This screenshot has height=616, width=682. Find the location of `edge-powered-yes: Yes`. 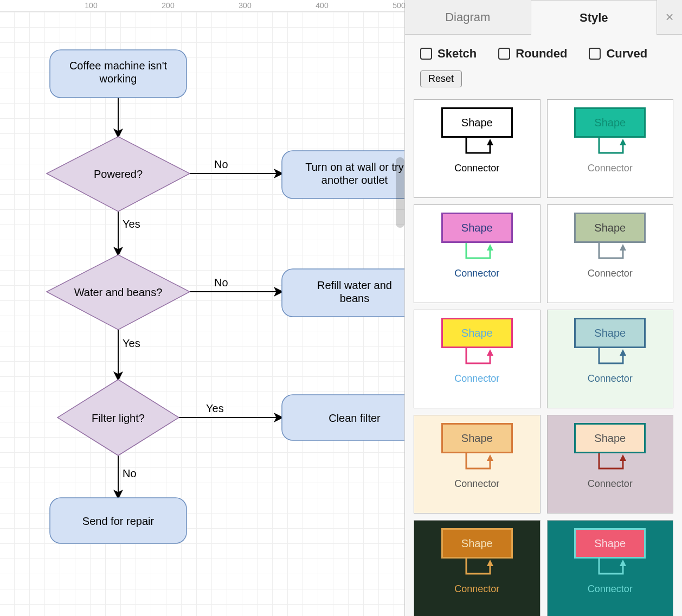

edge-powered-yes: Yes is located at coordinates (129, 233).